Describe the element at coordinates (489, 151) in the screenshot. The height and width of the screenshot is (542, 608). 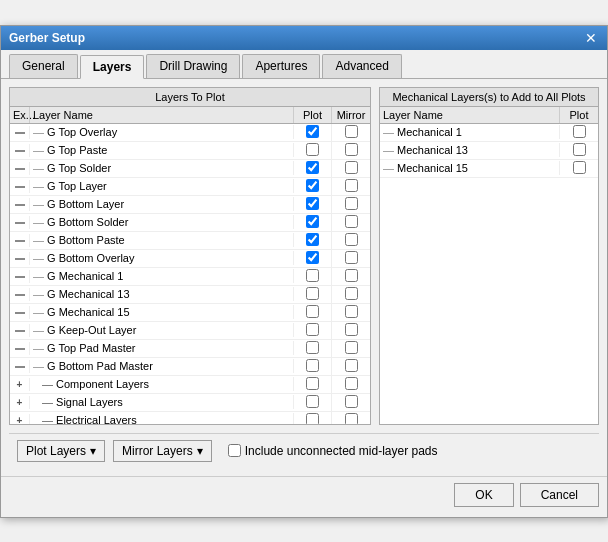
I see `right-table-body: ― Mechanical 1― Mechanical 13― Mechanica…` at that location.